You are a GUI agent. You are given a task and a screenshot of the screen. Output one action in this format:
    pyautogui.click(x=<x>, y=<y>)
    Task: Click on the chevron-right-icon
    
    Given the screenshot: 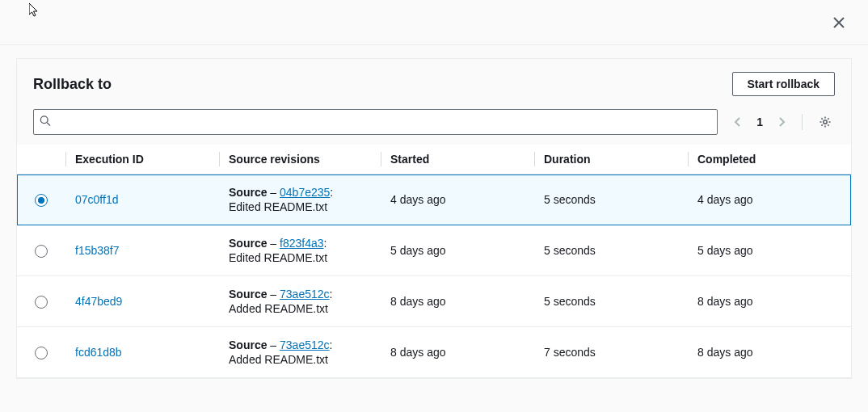 What is the action you would take?
    pyautogui.click(x=782, y=122)
    